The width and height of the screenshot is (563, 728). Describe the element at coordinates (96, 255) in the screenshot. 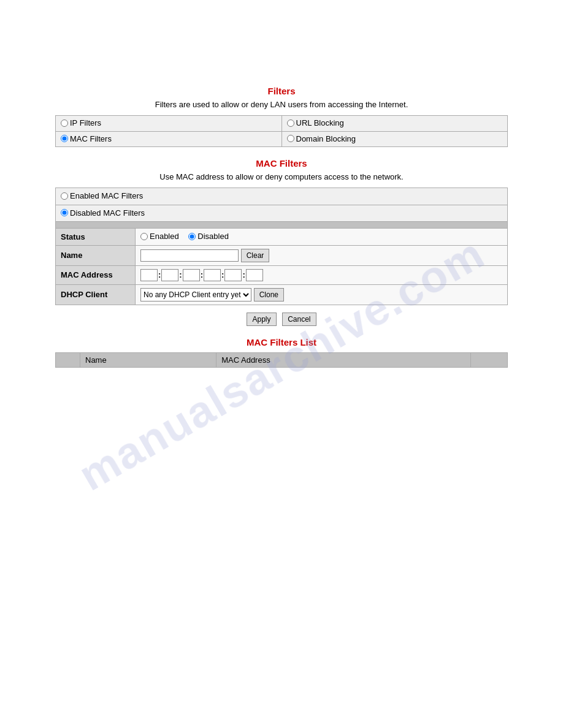

I see `name-label-cell: Name` at that location.